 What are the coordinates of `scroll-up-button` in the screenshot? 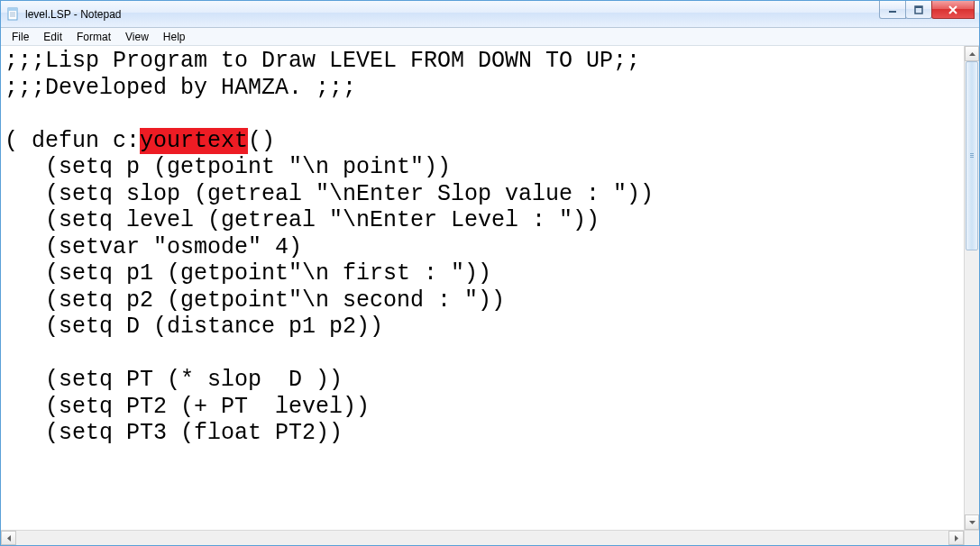 It's located at (972, 54).